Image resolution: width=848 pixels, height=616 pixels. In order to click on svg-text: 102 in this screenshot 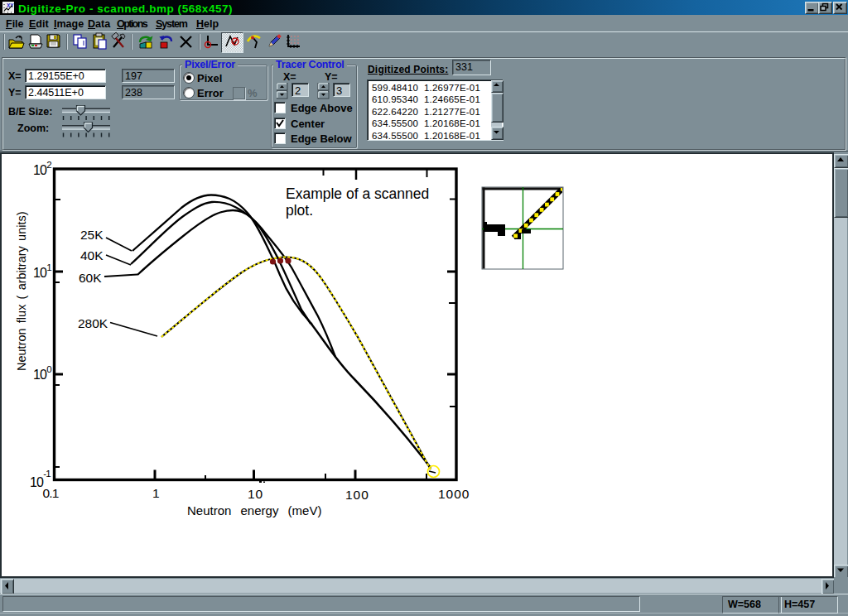, I will do `click(42, 169)`.